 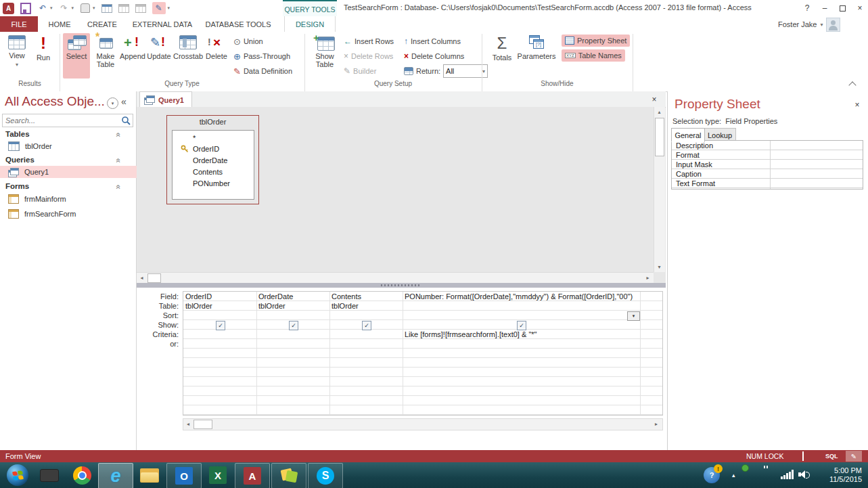 I want to click on delete-columns-button: × Delete Columns, so click(x=434, y=56).